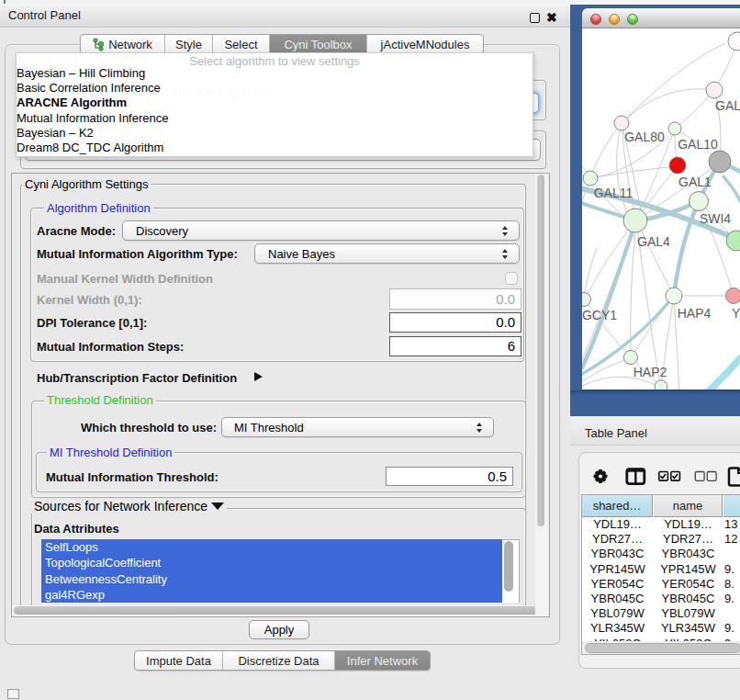 The height and width of the screenshot is (700, 740). What do you see at coordinates (645, 137) in the screenshot?
I see `svg-text: GAL80` at bounding box center [645, 137].